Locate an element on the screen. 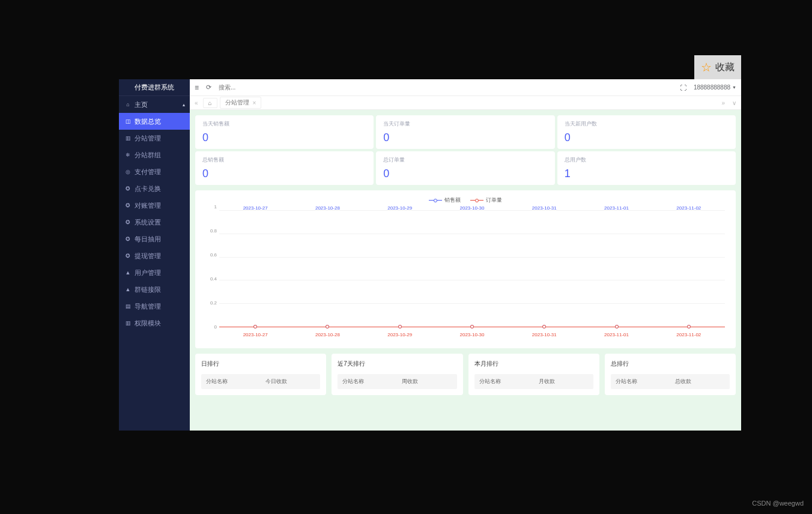 The width and height of the screenshot is (812, 514). sidebar-item-label: 系统设置 is located at coordinates (148, 222).